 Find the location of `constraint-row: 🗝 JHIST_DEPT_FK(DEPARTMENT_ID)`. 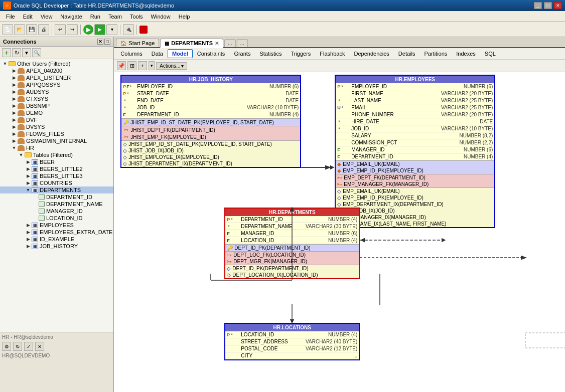

constraint-row: 🗝 JHIST_DEPT_FK(DEPARTMENT_ID) is located at coordinates (211, 130).